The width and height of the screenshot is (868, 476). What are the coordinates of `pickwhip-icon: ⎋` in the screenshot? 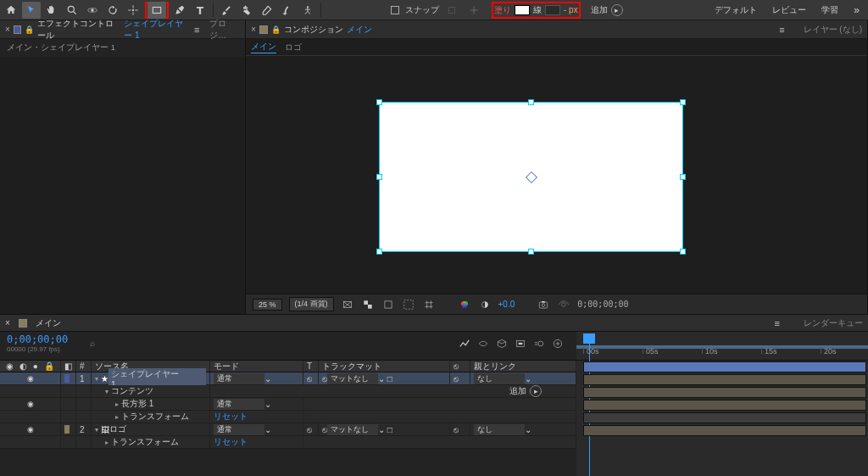 It's located at (456, 429).